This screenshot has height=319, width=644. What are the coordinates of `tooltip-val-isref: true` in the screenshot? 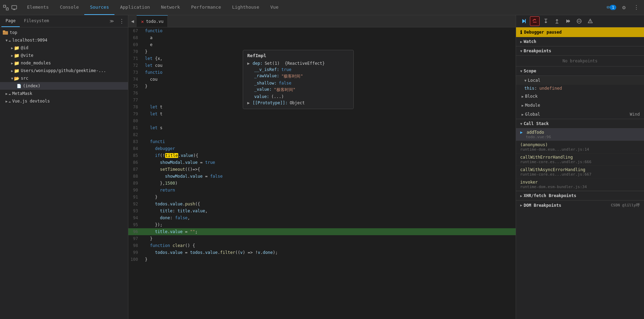 It's located at (286, 70).